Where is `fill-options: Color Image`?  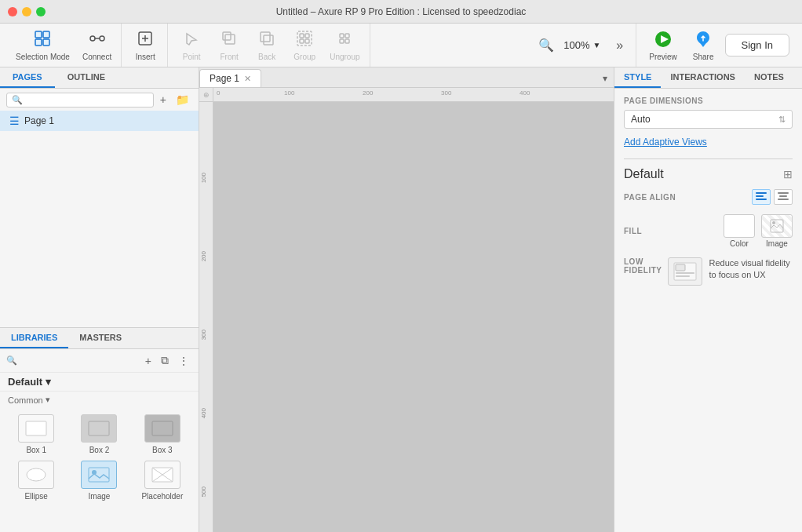
fill-options: Color Image is located at coordinates (758, 231).